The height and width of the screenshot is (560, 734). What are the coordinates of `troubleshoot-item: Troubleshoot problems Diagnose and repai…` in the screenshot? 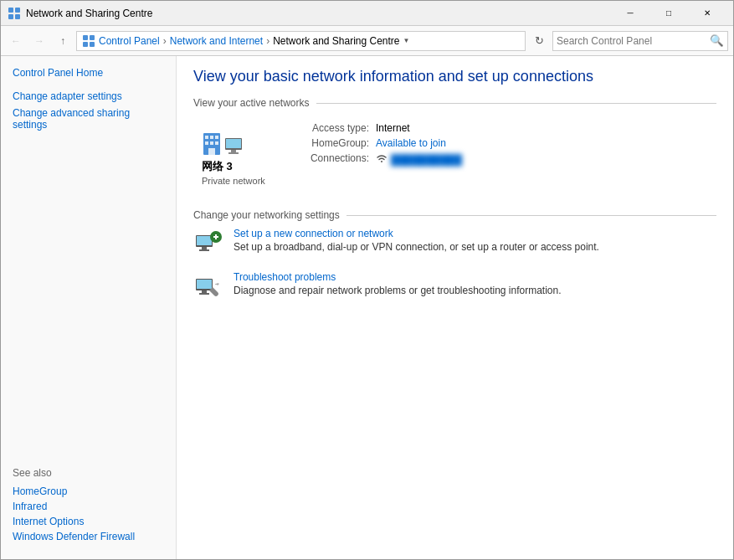 It's located at (455, 286).